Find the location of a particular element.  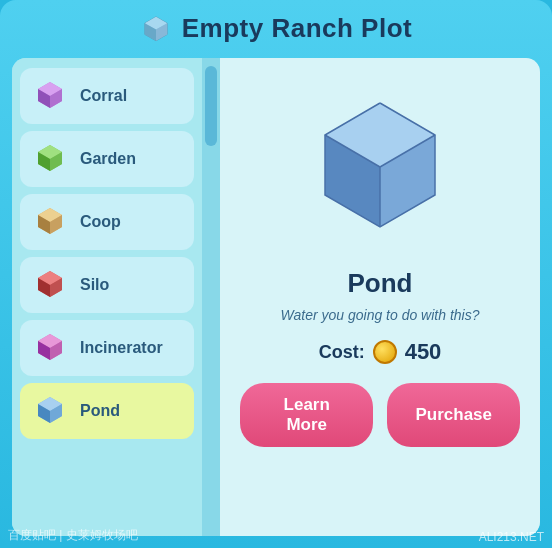

item-name: Pond is located at coordinates (380, 284).